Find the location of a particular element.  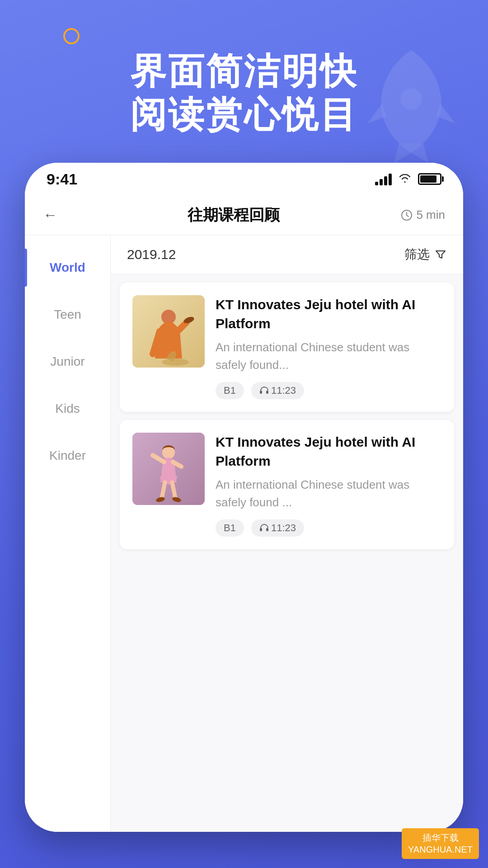

article-tags-2: B1 11:23 is located at coordinates (328, 528).